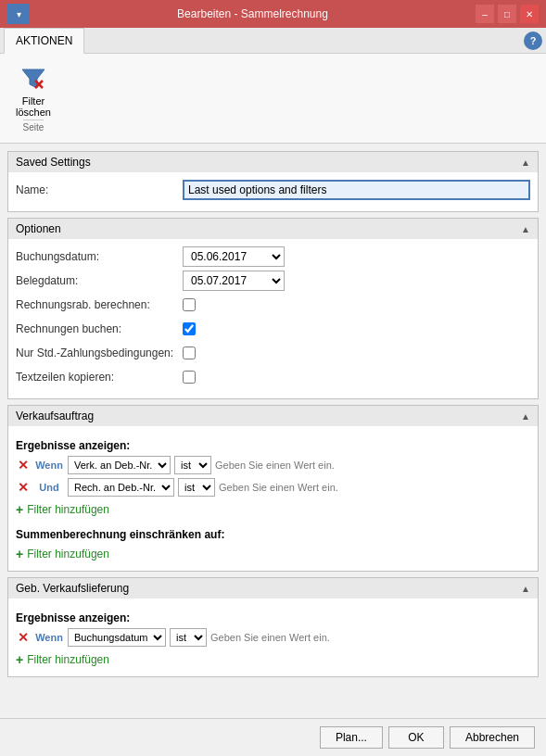  Describe the element at coordinates (49, 637) in the screenshot. I see `geb-filter1-connector: Wenn` at that location.